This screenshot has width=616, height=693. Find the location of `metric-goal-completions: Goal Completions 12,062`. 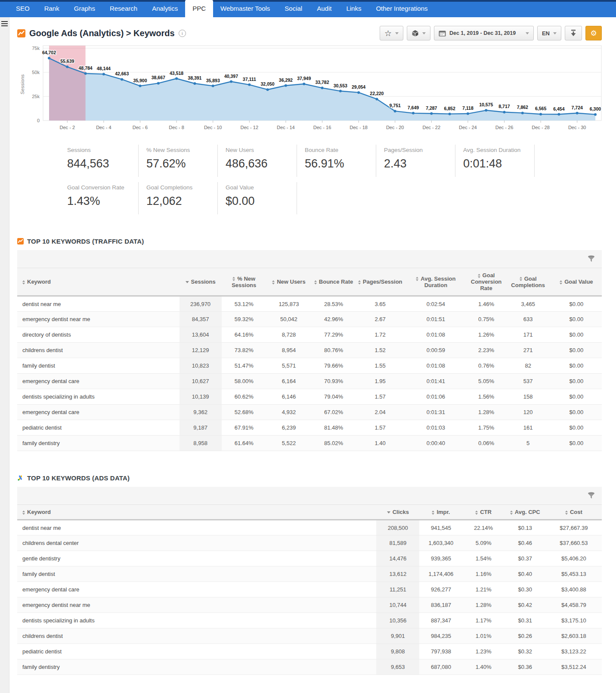

metric-goal-completions: Goal Completions 12,062 is located at coordinates (178, 198).